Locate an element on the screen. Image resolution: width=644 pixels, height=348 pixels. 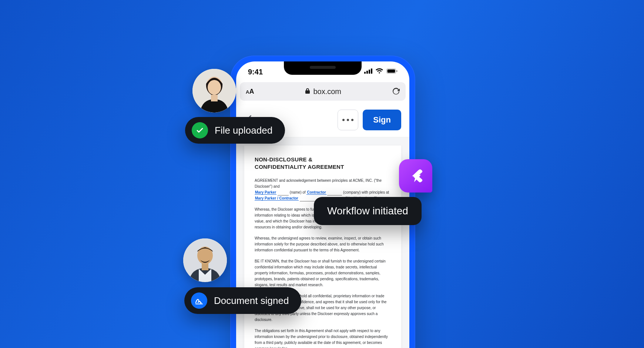
notification-document-signed-label: Document signed is located at coordinates (251, 301).